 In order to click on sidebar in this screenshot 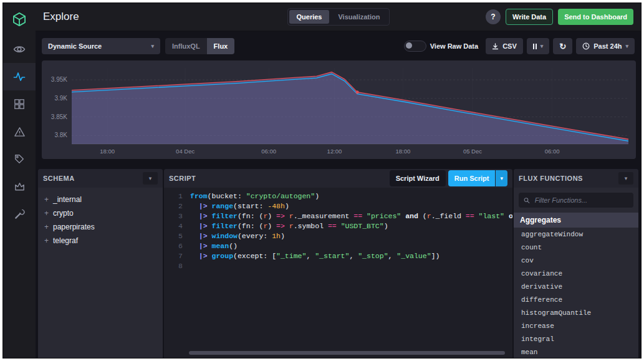, I will do `click(19, 181)`.